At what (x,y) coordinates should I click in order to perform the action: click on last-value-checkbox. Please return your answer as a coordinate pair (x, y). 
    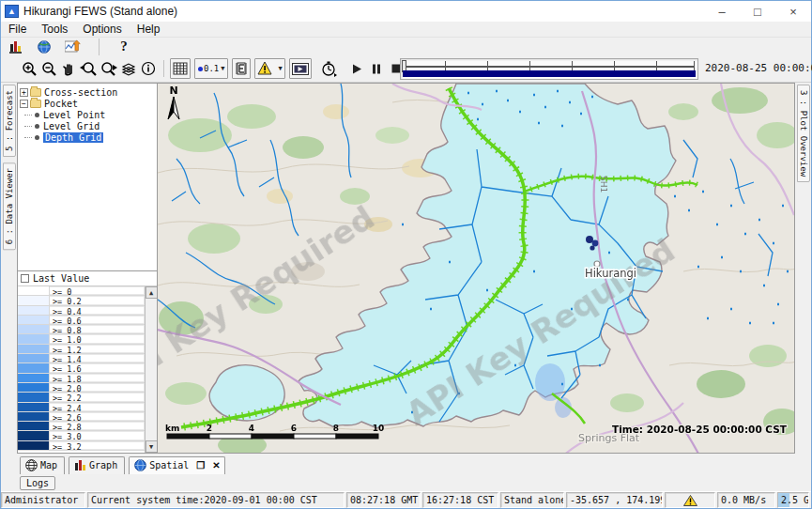
    Looking at the image, I should click on (24, 278).